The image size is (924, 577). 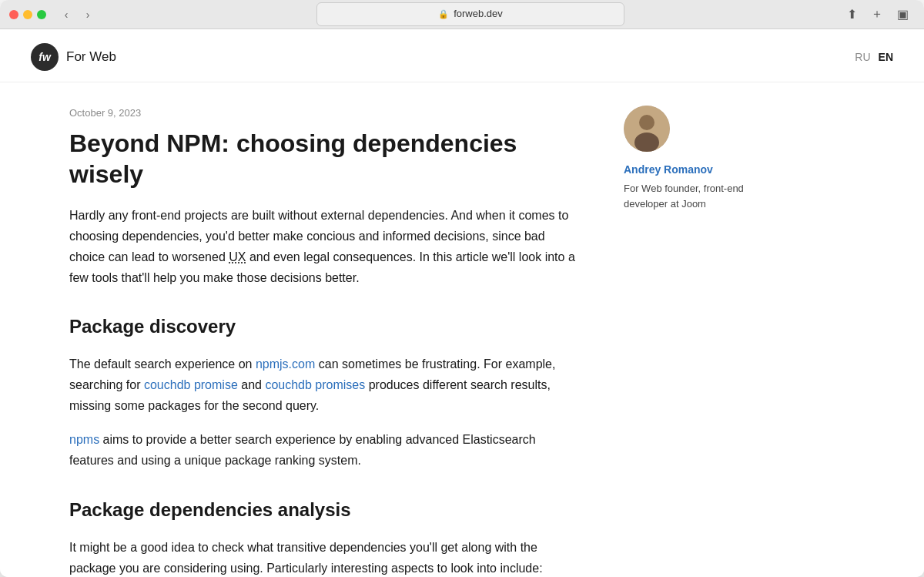 What do you see at coordinates (323, 159) in the screenshot?
I see `article-title: Beyond NPM: choosing dependencies wisely` at bounding box center [323, 159].